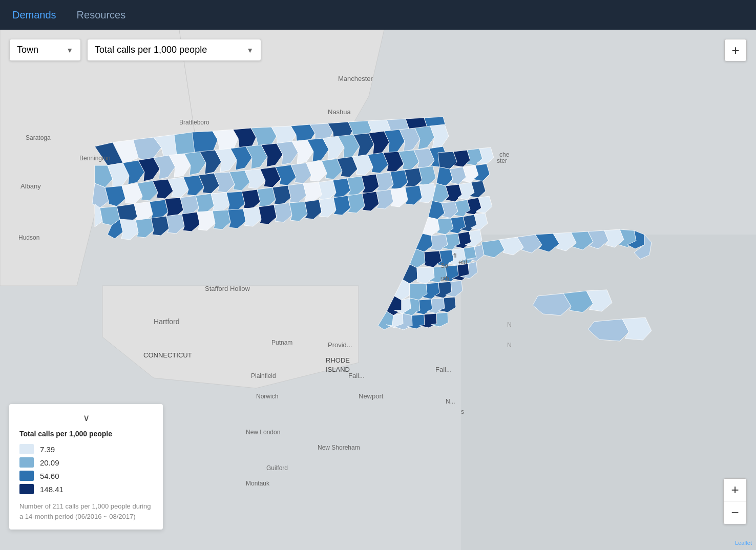  What do you see at coordinates (95, 158) in the screenshot?
I see `svg-text: Bennington` at bounding box center [95, 158].